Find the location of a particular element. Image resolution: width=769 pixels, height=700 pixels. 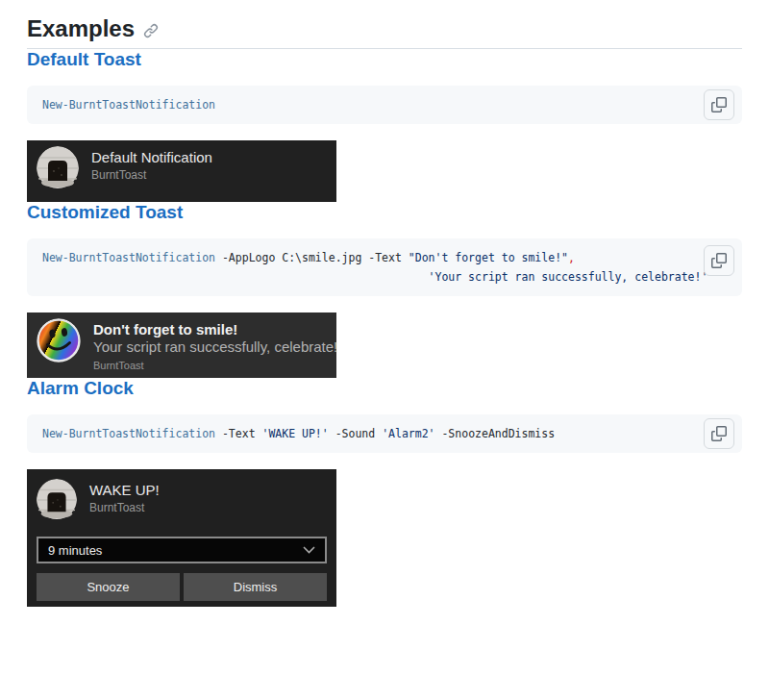

code-block-customized: New-BurntToastNotification -AppLogo C:\s… is located at coordinates (384, 267).